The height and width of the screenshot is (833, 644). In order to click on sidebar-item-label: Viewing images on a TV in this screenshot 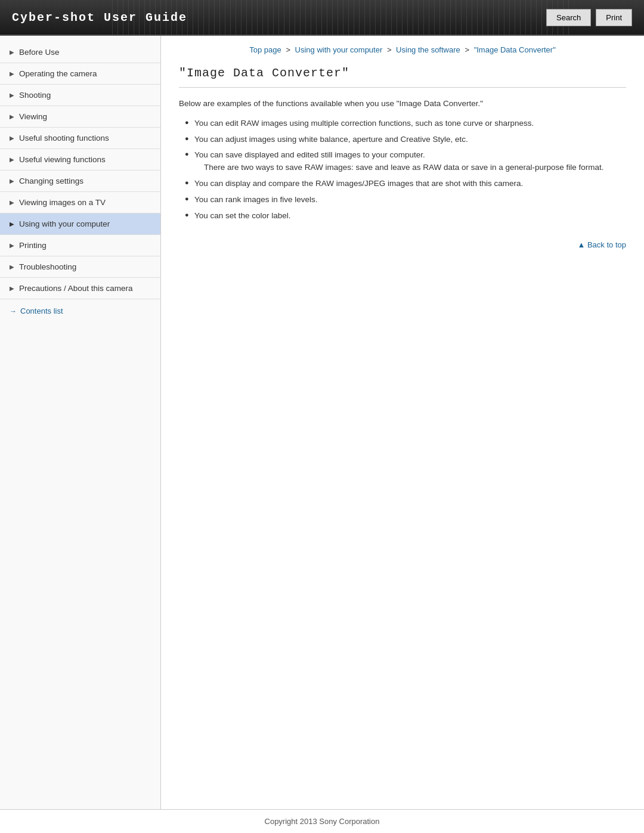, I will do `click(62, 203)`.